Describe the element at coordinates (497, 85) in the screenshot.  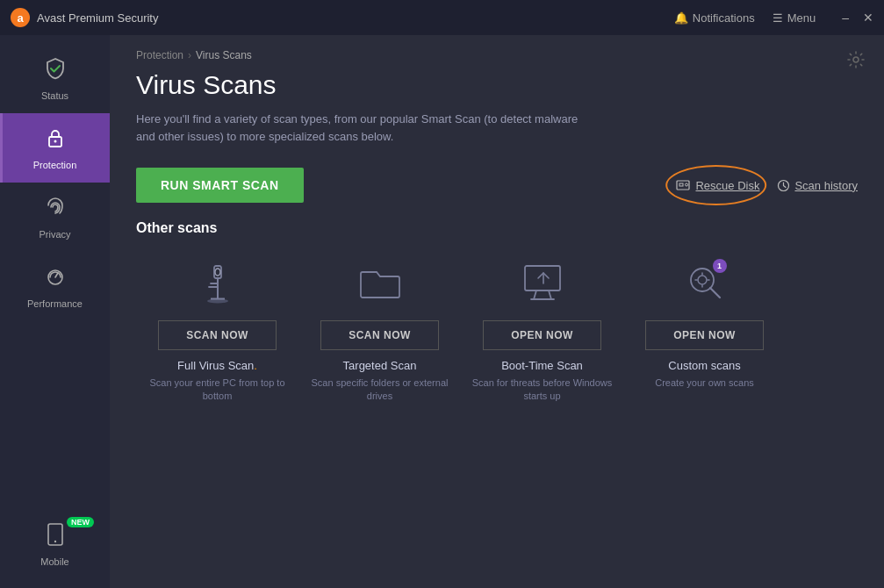
I see `page-title: Virus Scans` at that location.